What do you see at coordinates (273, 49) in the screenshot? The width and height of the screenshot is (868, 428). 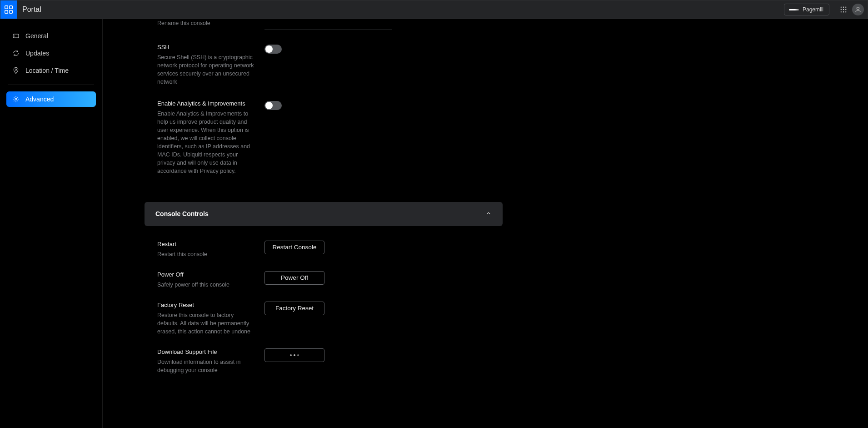 I see `ssh-toggle` at bounding box center [273, 49].